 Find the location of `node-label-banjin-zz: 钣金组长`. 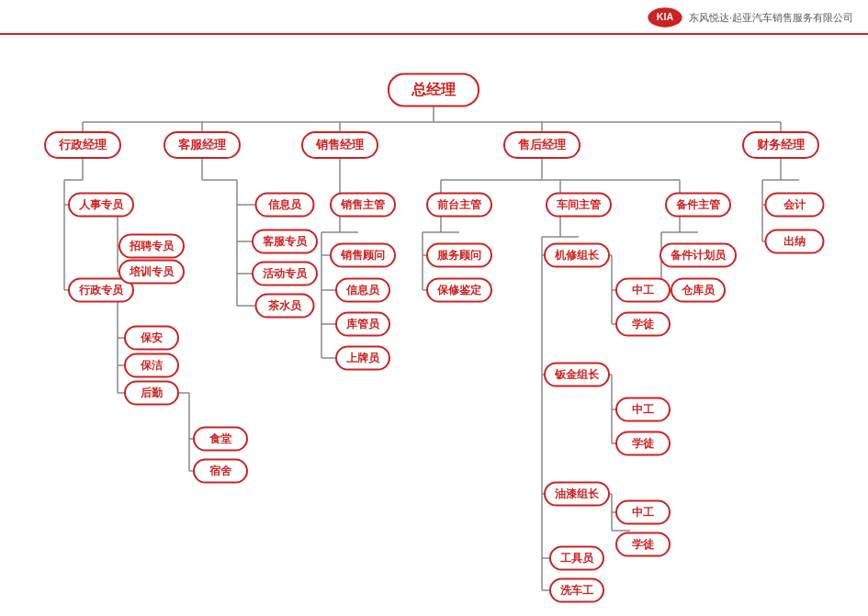

node-label-banjin-zz: 钣金组长 is located at coordinates (577, 375).